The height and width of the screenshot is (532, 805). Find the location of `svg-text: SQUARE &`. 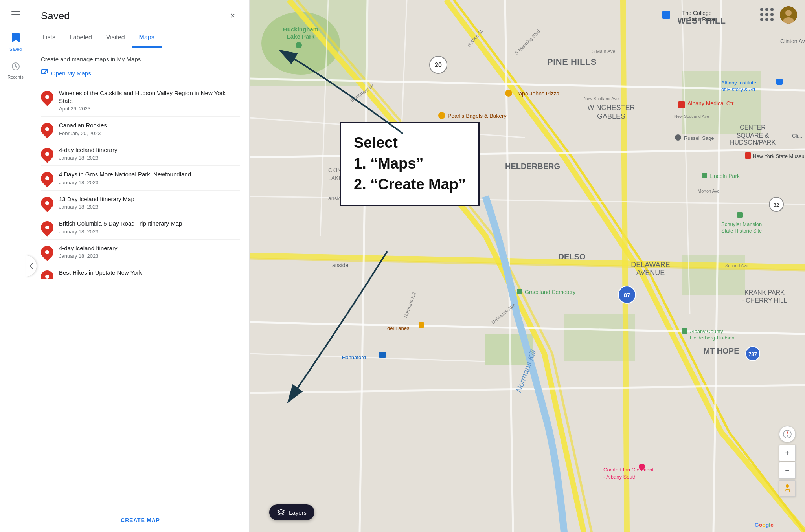

svg-text: SQUARE & is located at coordinates (753, 135).